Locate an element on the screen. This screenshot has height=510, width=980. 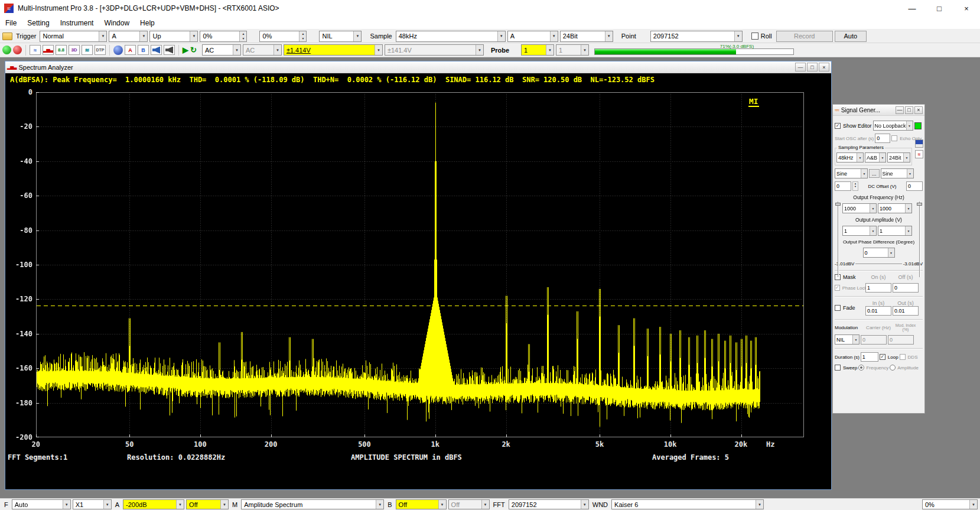
oscilloscope-icon: ≈ is located at coordinates (35, 50).